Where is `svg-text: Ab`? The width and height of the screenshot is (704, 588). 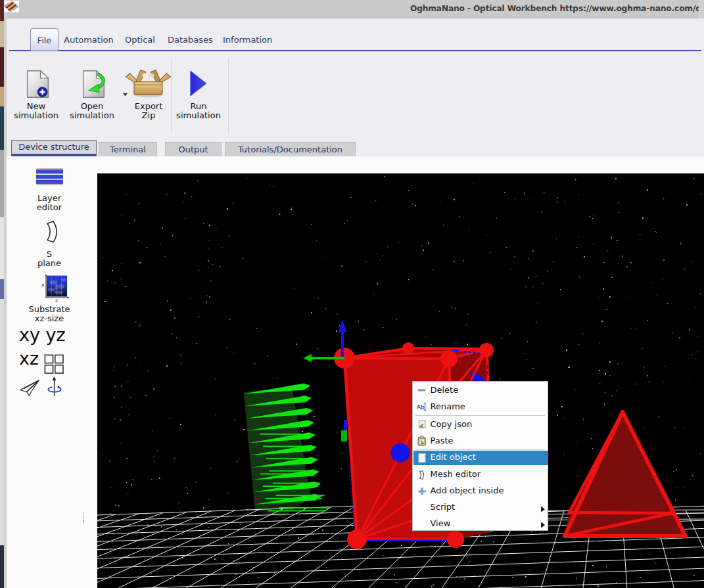
svg-text: Ab is located at coordinates (421, 407).